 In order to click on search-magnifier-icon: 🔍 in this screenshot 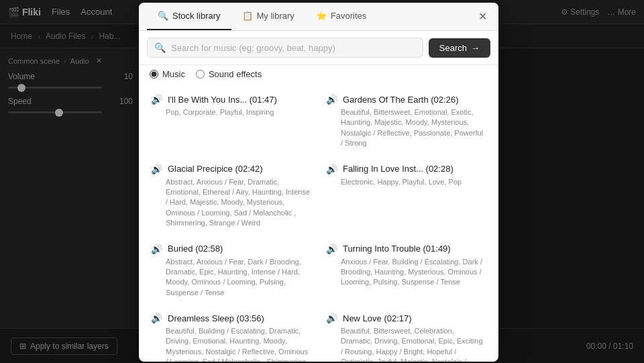, I will do `click(160, 48)`.